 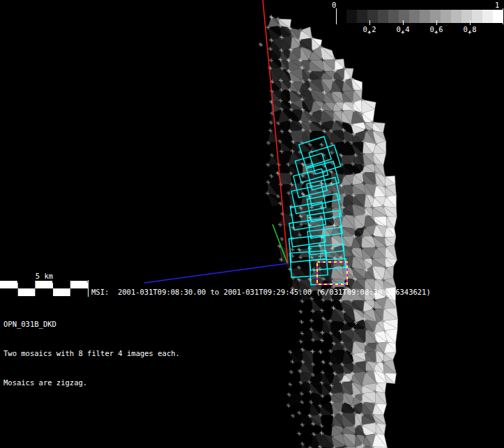 What do you see at coordinates (92, 355) in the screenshot?
I see `info-block: OPN_031B_DKD Two mosaics with 8 filter 4…` at bounding box center [92, 355].